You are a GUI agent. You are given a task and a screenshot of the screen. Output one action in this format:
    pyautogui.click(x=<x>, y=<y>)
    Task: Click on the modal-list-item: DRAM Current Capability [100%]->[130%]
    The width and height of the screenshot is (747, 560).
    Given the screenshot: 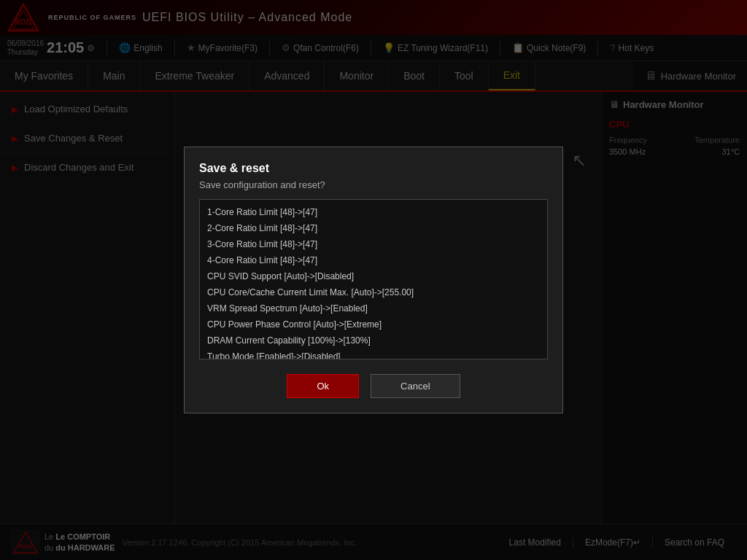 What is the action you would take?
    pyautogui.click(x=374, y=341)
    